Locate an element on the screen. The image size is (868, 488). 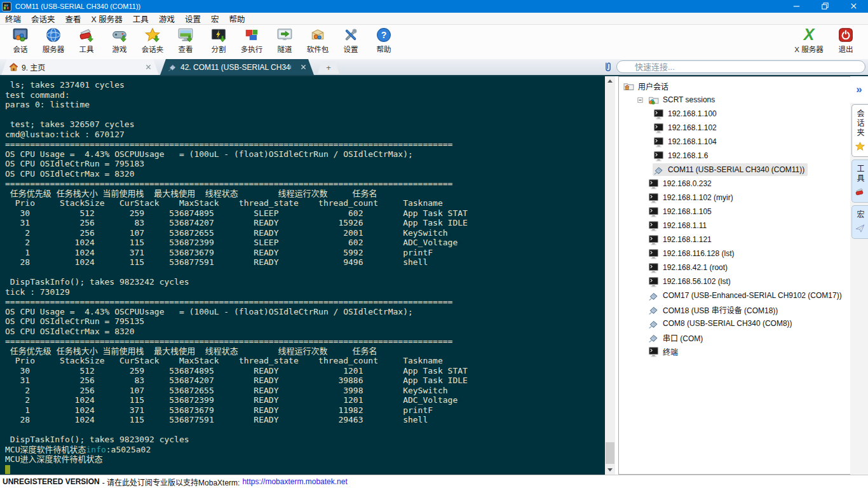
session-tree-item: SCRT sessions is located at coordinates (735, 100).